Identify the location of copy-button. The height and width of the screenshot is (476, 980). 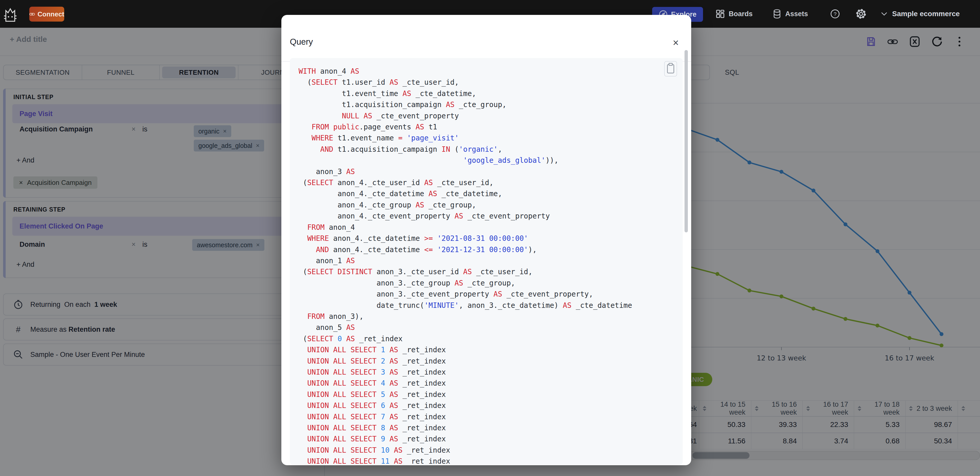
(671, 69).